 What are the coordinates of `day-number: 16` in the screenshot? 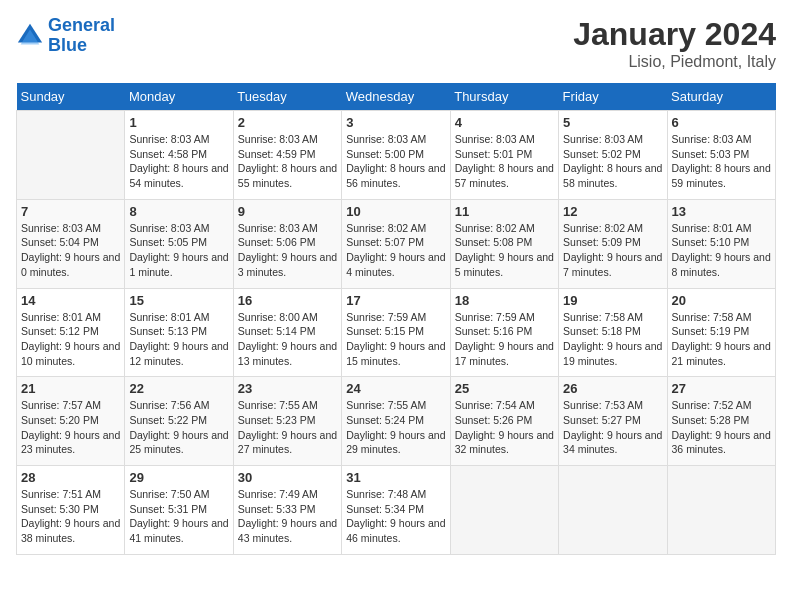 It's located at (288, 300).